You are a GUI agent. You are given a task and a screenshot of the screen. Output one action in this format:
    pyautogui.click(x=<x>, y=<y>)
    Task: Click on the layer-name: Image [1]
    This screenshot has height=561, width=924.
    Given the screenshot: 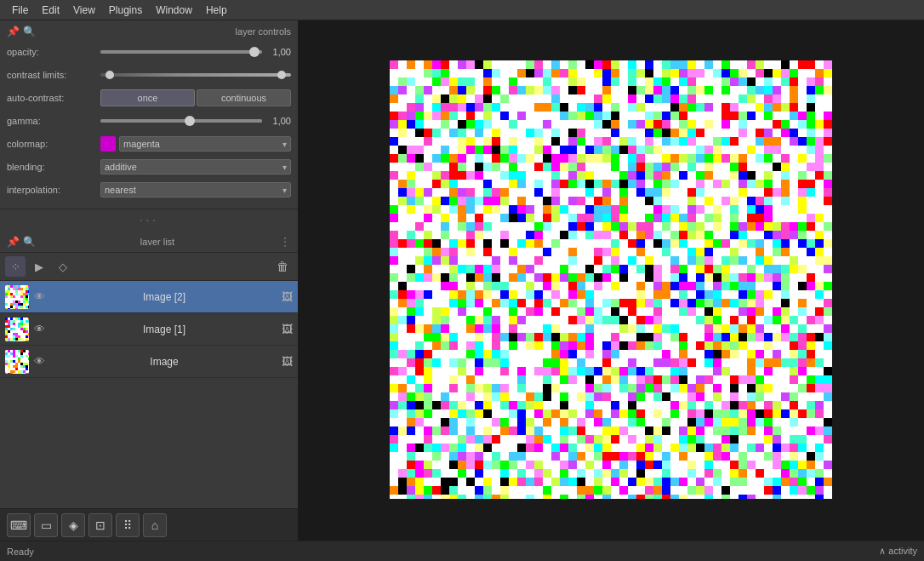 What is the action you would take?
    pyautogui.click(x=164, y=329)
    